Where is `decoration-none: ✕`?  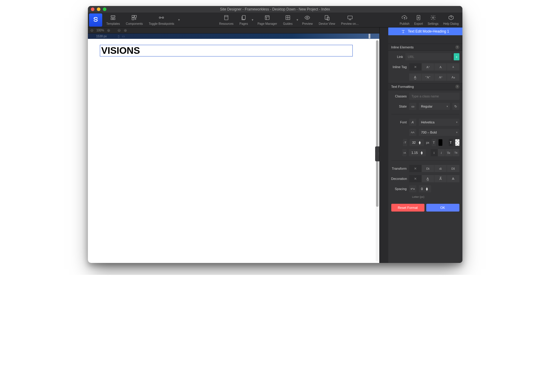
decoration-none: ✕ is located at coordinates (415, 179).